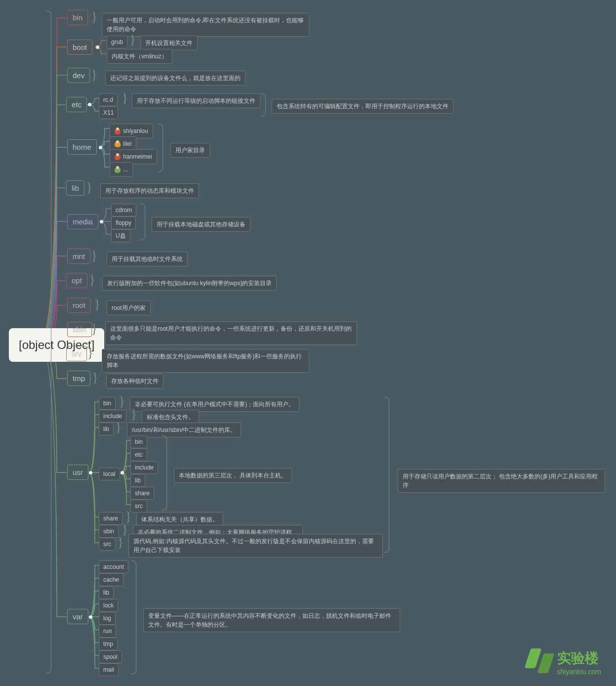 Image resolution: width=616 pixels, height=686 pixels. I want to click on note-etc-rcd: 用于存放不同运行等级的启动脚本的链接文件, so click(196, 101).